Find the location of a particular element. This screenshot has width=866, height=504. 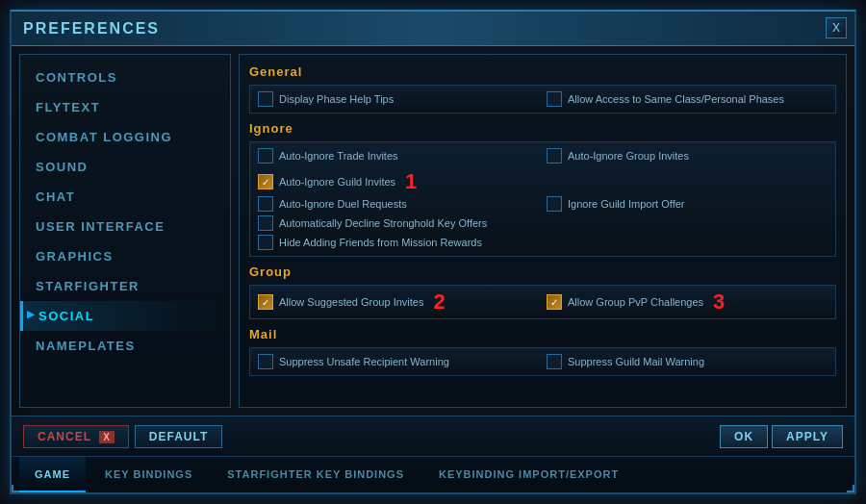

tab-bar: GAME KEY BINDINGS STARFIGHTER KEY BINDIN… is located at coordinates (433, 474).